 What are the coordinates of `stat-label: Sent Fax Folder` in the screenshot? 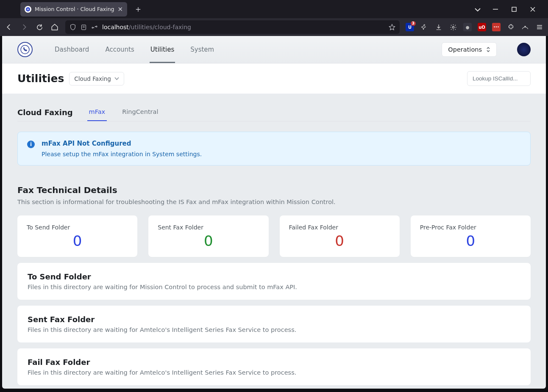 It's located at (209, 227).